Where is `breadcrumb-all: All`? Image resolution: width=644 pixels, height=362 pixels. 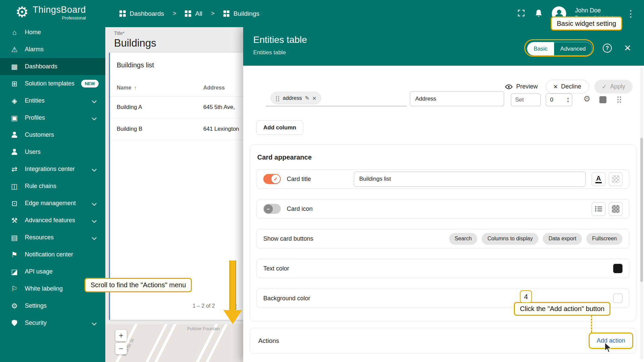
breadcrumb-all: All is located at coordinates (194, 14).